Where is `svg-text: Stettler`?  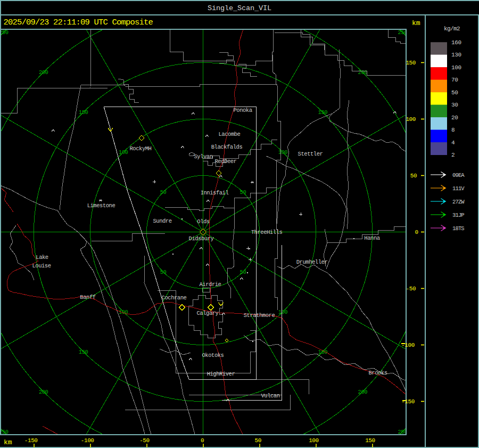
svg-text: Stettler is located at coordinates (311, 154).